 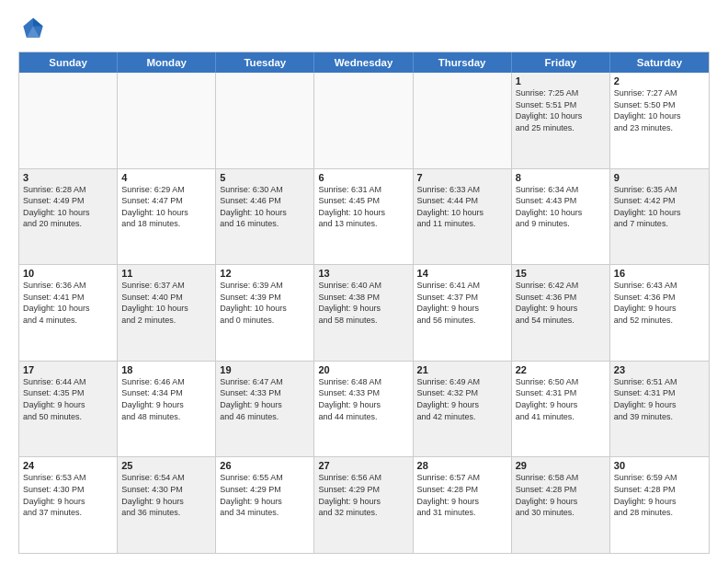 What do you see at coordinates (660, 217) in the screenshot?
I see `calendar-day-9: 9Sunrise: 6:35 AM Sunset: 4:42 PM Daylig…` at bounding box center [660, 217].